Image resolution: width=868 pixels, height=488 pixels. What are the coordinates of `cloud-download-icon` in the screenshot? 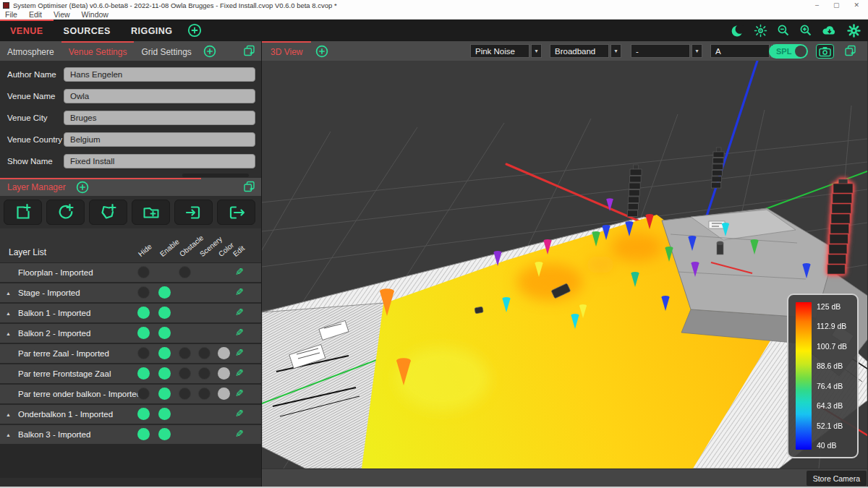 It's located at (830, 30).